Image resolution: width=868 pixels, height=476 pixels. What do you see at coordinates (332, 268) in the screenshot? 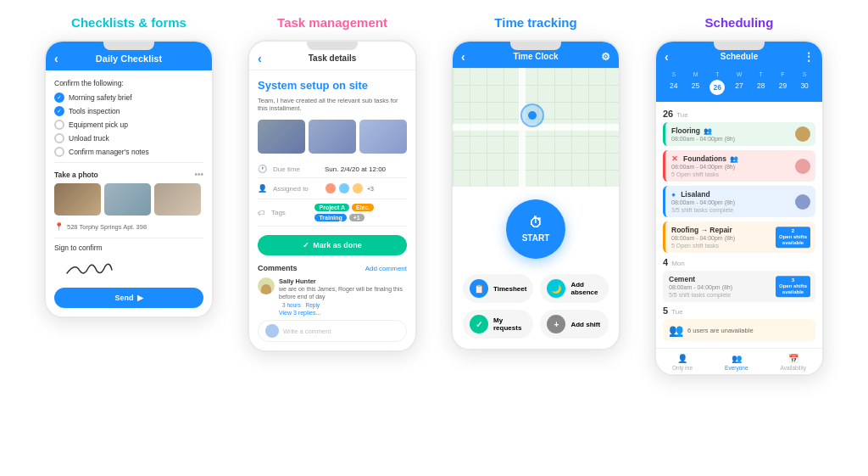
I see `comments-header: Comments Add comment` at bounding box center [332, 268].